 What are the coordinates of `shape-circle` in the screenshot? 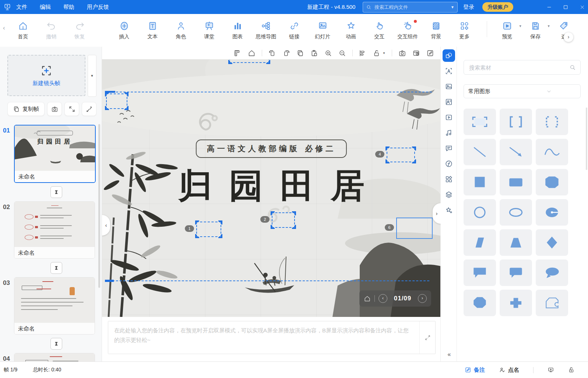 It's located at (480, 212).